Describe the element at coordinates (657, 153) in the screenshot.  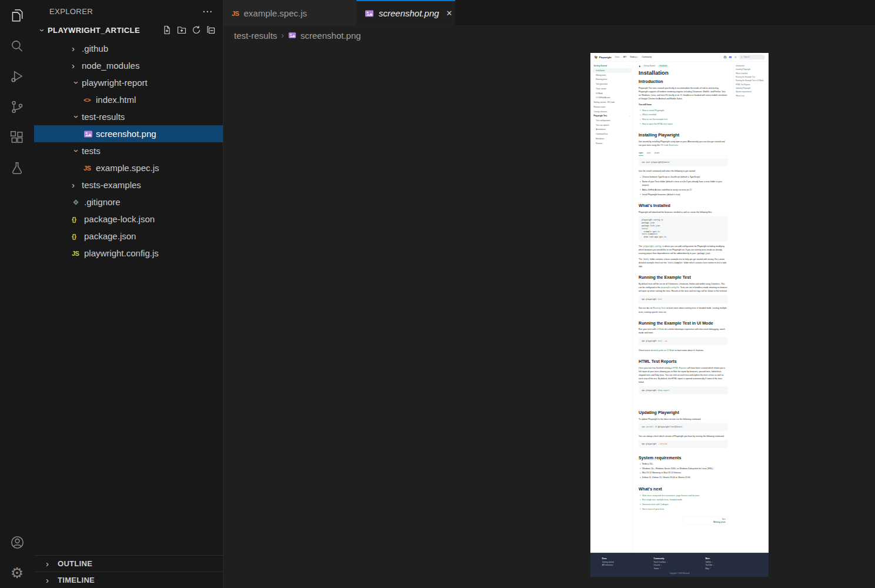
I see `tab-pnpm: pnpm` at that location.